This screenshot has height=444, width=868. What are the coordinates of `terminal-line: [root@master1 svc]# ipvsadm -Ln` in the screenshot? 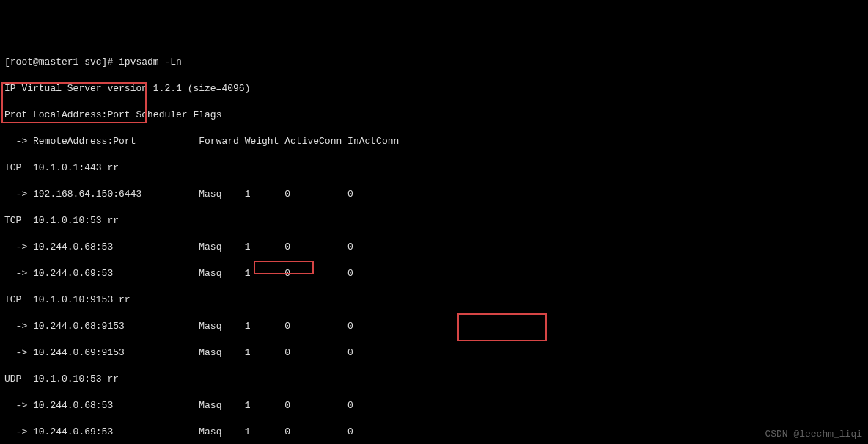 It's located at (434, 62).